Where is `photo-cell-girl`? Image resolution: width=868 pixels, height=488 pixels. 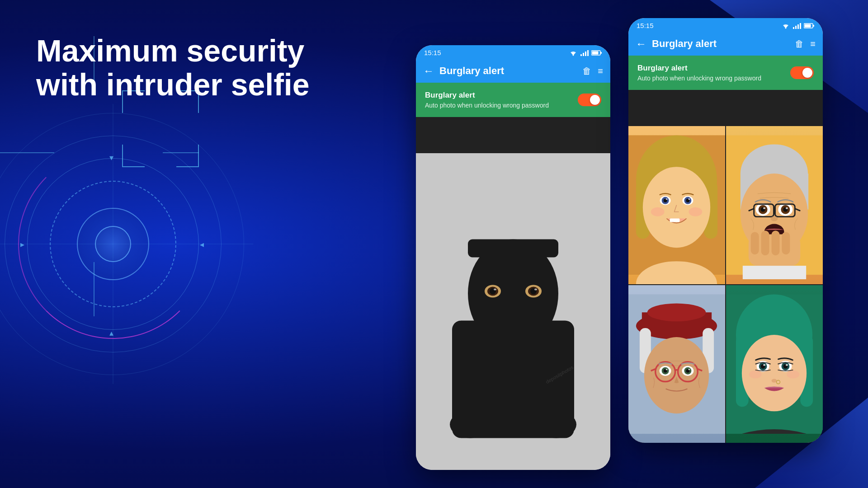 photo-cell-girl is located at coordinates (677, 205).